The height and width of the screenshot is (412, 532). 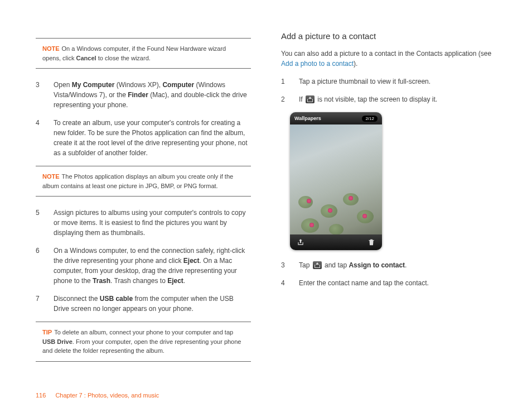 I want to click on step-3: 3 Open My Computer (Windows XP), Compute…, so click(x=143, y=95).